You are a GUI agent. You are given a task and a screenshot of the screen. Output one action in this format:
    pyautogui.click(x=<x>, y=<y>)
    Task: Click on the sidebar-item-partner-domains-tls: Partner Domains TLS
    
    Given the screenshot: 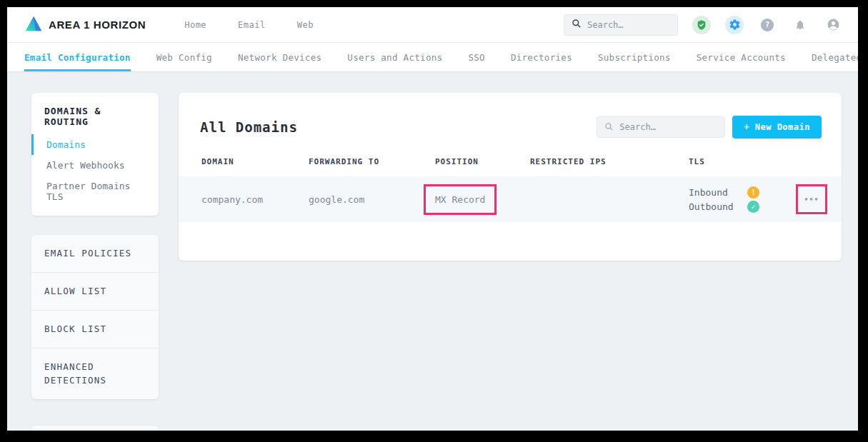 What is the action you would take?
    pyautogui.click(x=95, y=191)
    